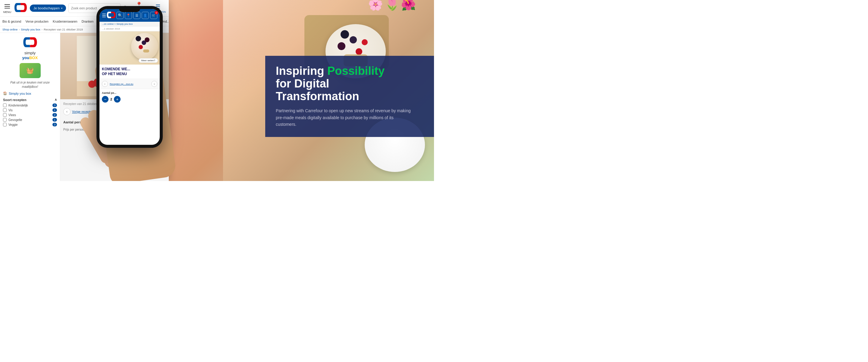 The width and height of the screenshot is (868, 362). I want to click on phone-hero-image: Meer weten?, so click(129, 48).